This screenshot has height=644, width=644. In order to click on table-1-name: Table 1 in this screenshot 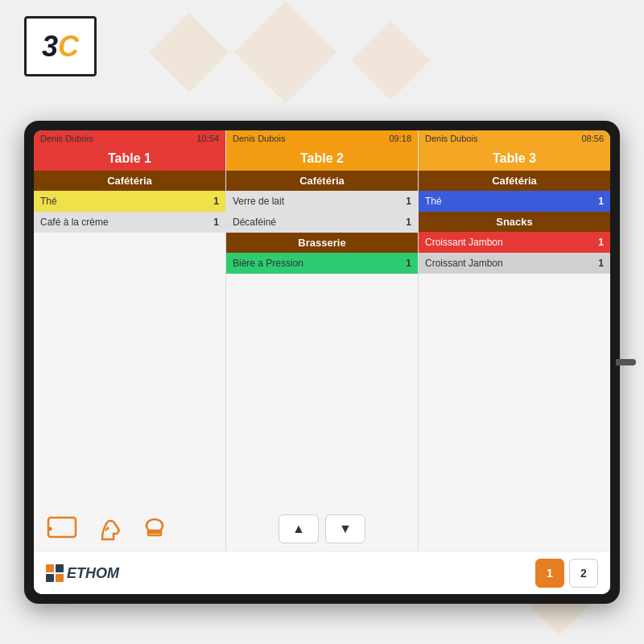, I will do `click(130, 159)`.